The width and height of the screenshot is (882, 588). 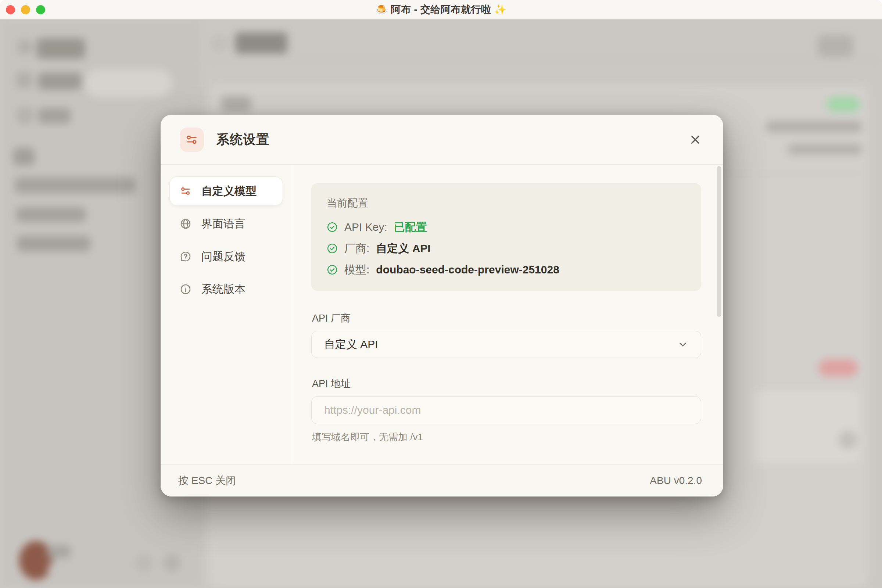 What do you see at coordinates (441, 10) in the screenshot?
I see `window-title: 🍮 阿布 - 交给阿布就行啦 ✨` at bounding box center [441, 10].